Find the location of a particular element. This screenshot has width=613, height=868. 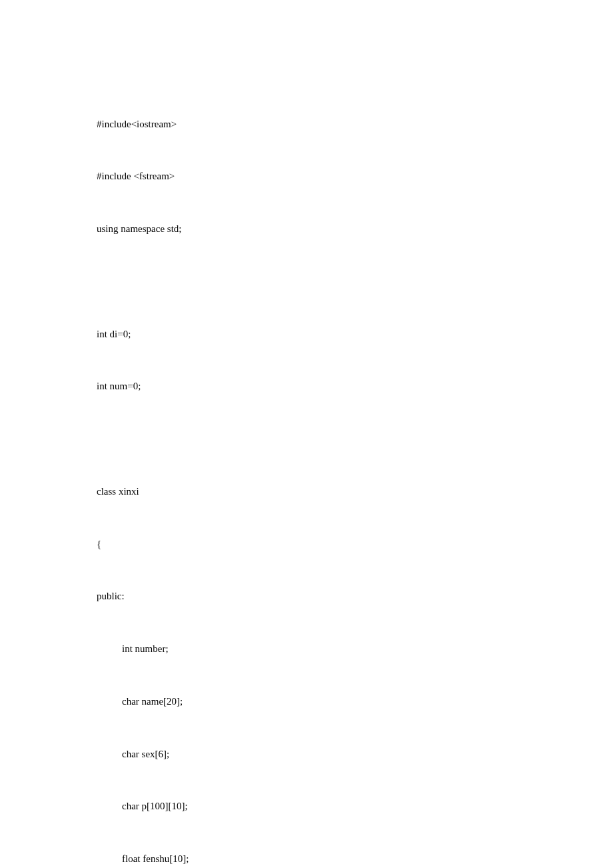

code-line: #include<iostream> is located at coordinates (308, 124).